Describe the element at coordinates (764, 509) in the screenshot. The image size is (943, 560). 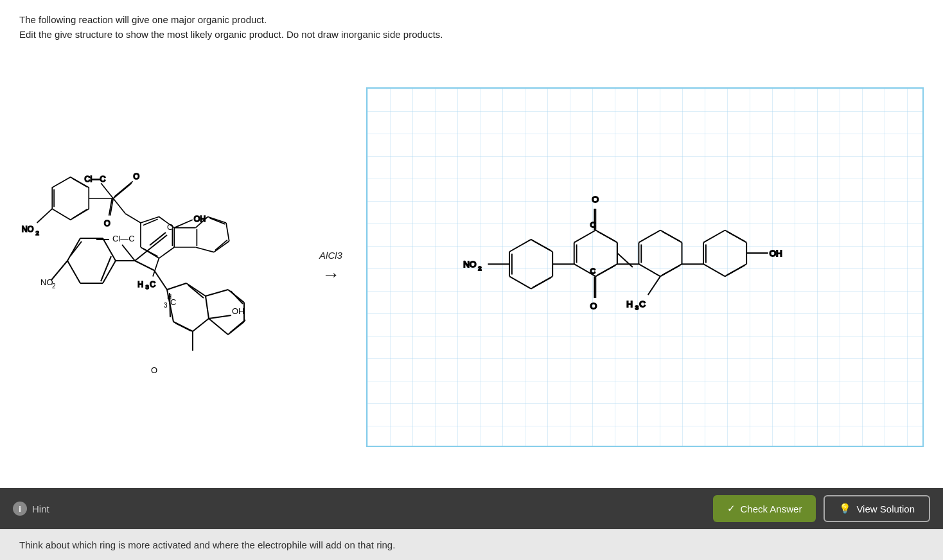
I see `check-answer-button: ✓ Check Answer` at that location.